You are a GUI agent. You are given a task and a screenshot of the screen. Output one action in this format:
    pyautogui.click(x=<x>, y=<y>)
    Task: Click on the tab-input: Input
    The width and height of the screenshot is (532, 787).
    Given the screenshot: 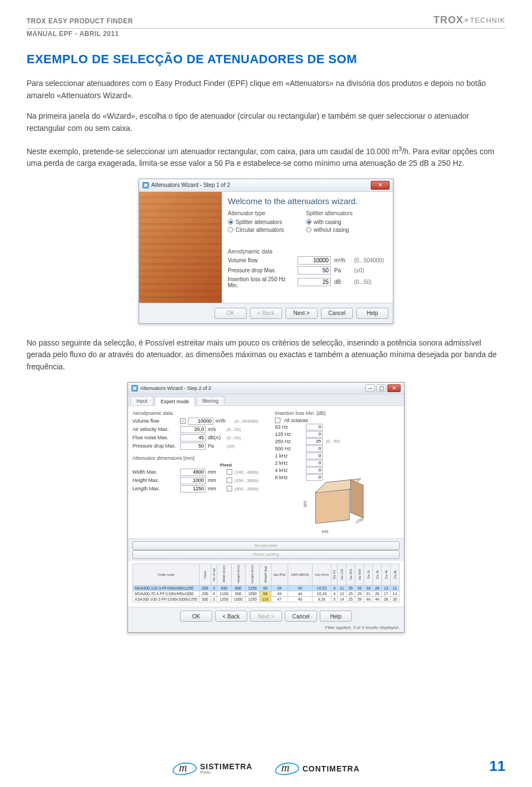 What is the action you would take?
    pyautogui.click(x=142, y=400)
    